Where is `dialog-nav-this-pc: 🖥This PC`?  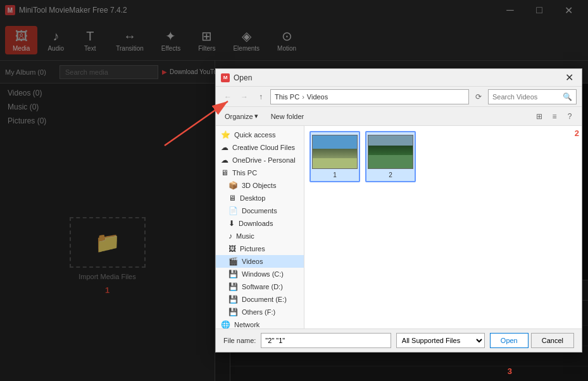 dialog-nav-this-pc: 🖥This PC is located at coordinates (260, 173).